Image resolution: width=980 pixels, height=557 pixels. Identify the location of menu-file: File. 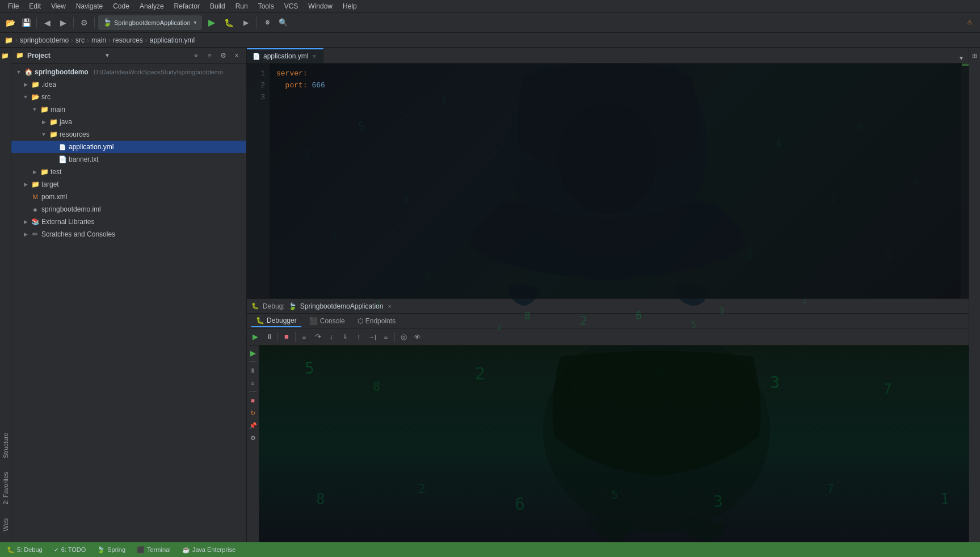
(14, 6).